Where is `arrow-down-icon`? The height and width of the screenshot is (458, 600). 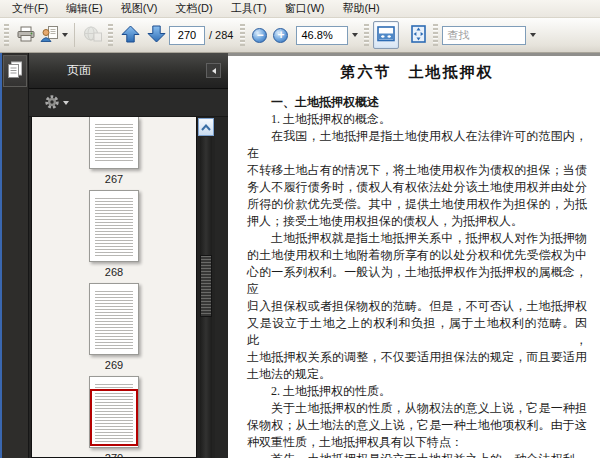 arrow-down-icon is located at coordinates (156, 35).